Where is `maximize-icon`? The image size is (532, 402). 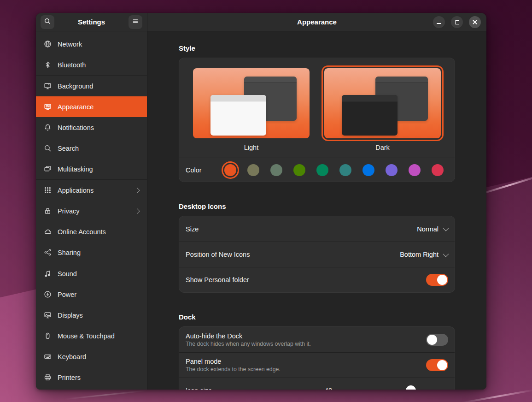
maximize-icon is located at coordinates (457, 22).